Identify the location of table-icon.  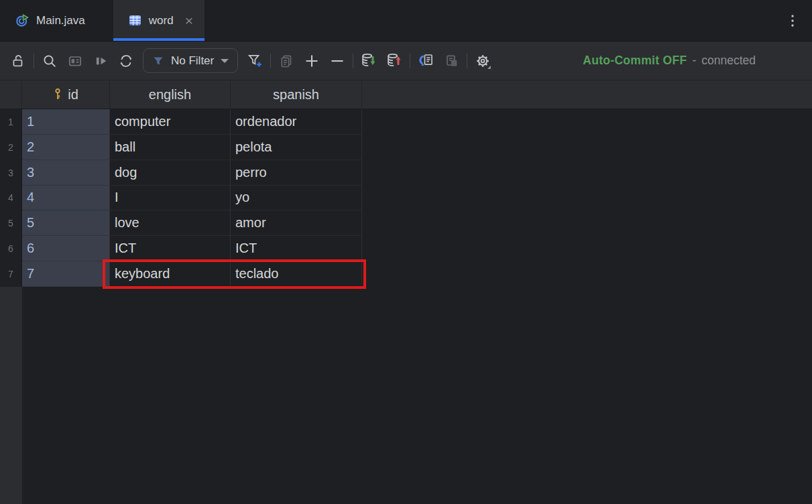
(135, 20).